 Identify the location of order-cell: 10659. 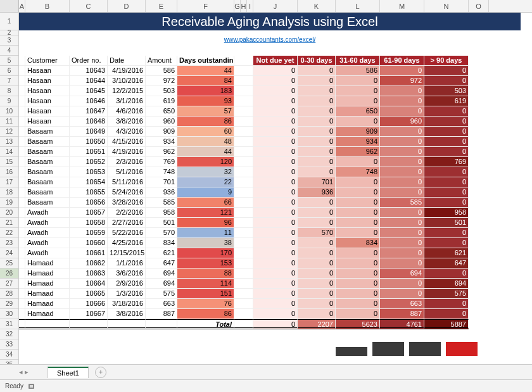
(89, 233).